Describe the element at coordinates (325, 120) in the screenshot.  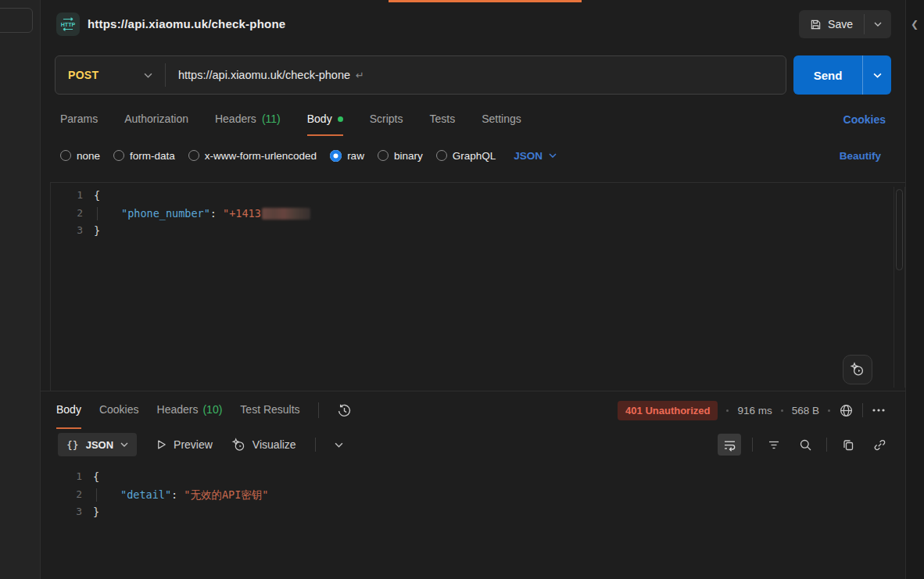
I see `tab-body: Body` at that location.